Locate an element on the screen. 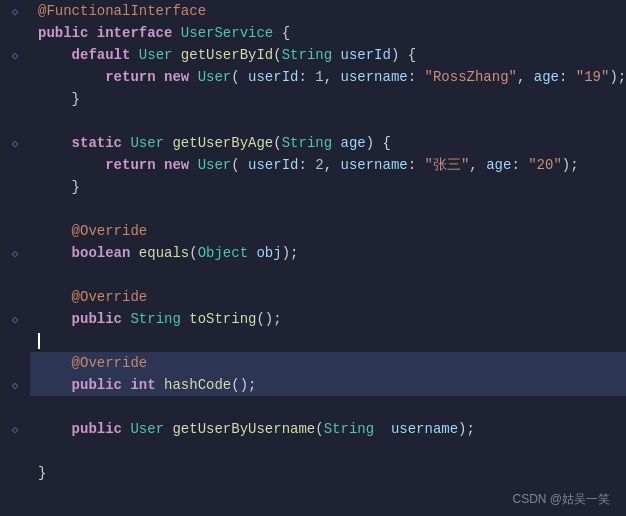 The image size is (626, 516). code-line: public interface UserService { is located at coordinates (328, 33).